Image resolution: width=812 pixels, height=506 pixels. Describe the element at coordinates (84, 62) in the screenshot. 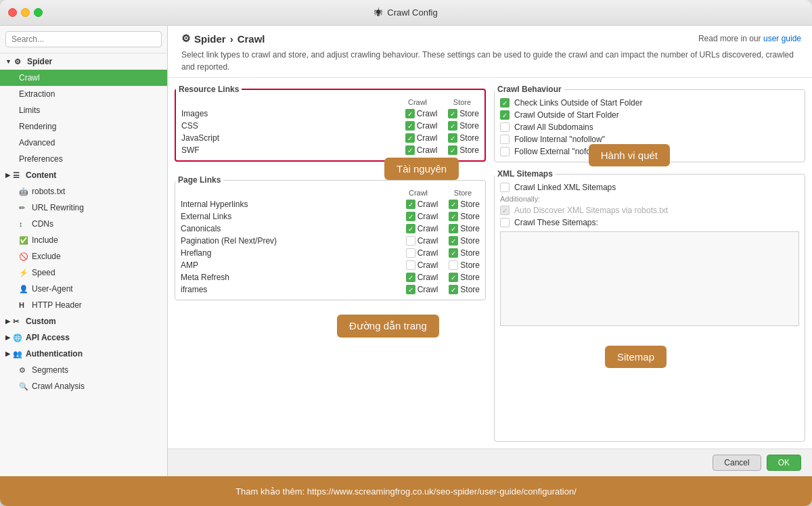

I see `sidebar-item-spider: ▼ ⚙ Spider` at that location.